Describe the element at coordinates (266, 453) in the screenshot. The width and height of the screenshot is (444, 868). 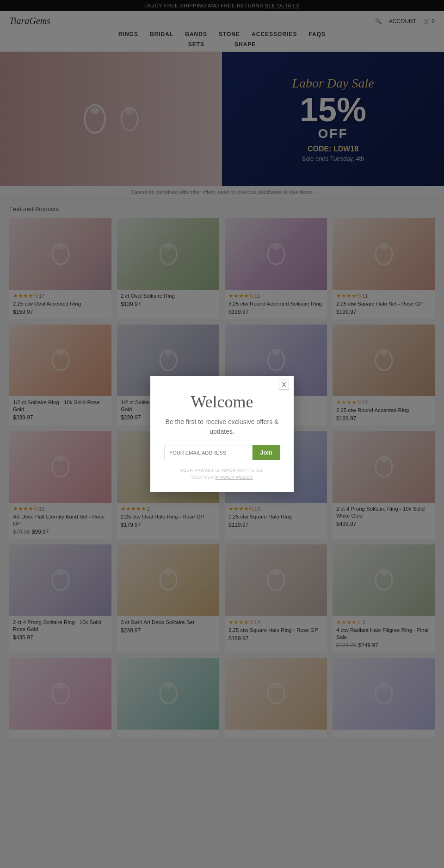
I see `join-button: Join` at that location.